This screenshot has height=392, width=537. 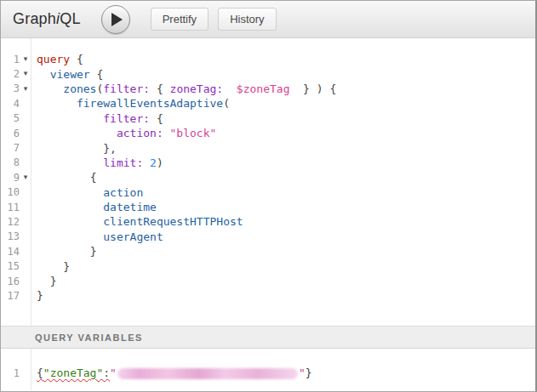 What do you see at coordinates (268, 104) in the screenshot?
I see `code-line: 4 firewallEventsAdaptive(` at bounding box center [268, 104].